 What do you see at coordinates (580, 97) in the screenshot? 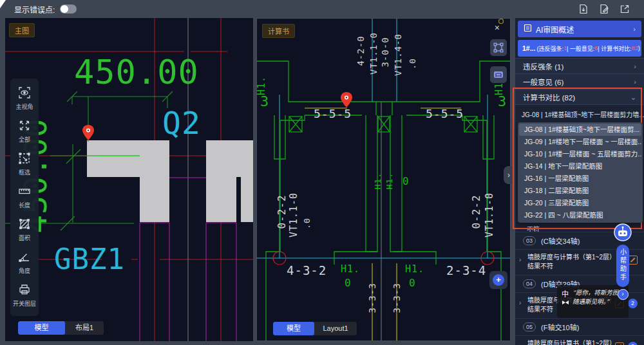
I see `section-calc-compare: 计算书对比 (82)⌄` at bounding box center [580, 97].